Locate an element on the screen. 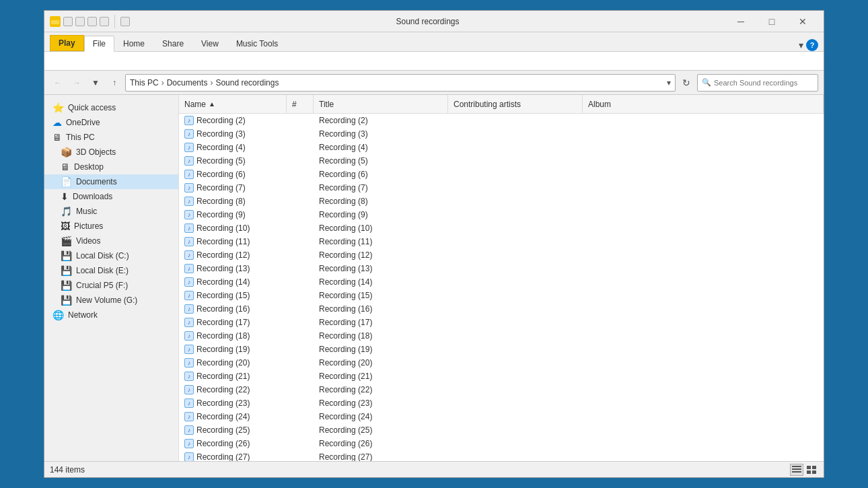  table-row: ♪ Recording (3) Recording (3) is located at coordinates (501, 134).